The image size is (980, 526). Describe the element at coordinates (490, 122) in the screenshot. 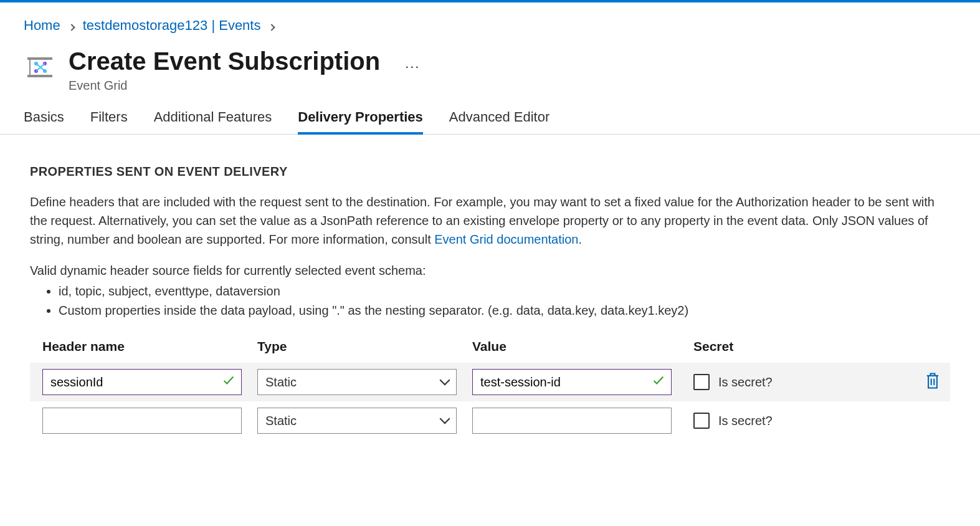

I see `tab-bar: BasicsFiltersAdditional FeaturesDelivery…` at that location.